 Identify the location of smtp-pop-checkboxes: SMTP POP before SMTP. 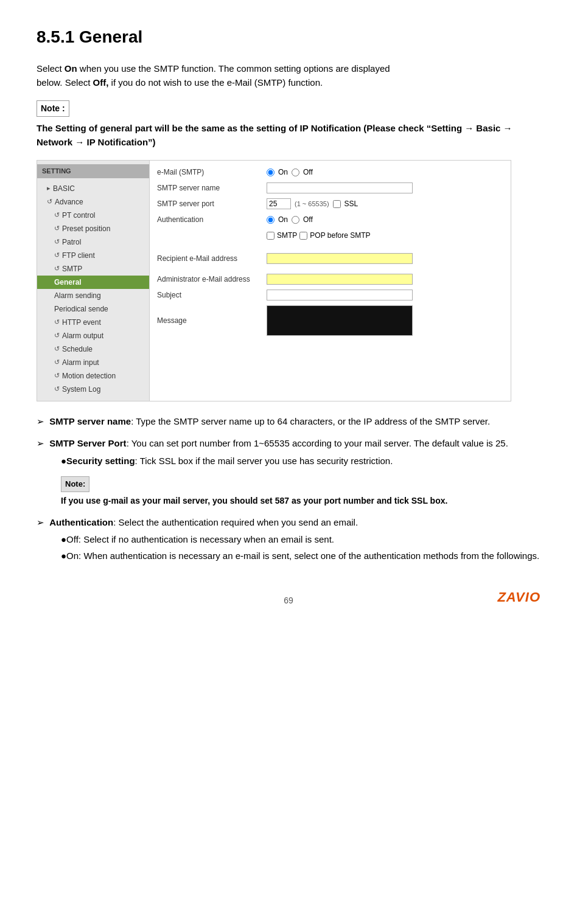
(319, 235).